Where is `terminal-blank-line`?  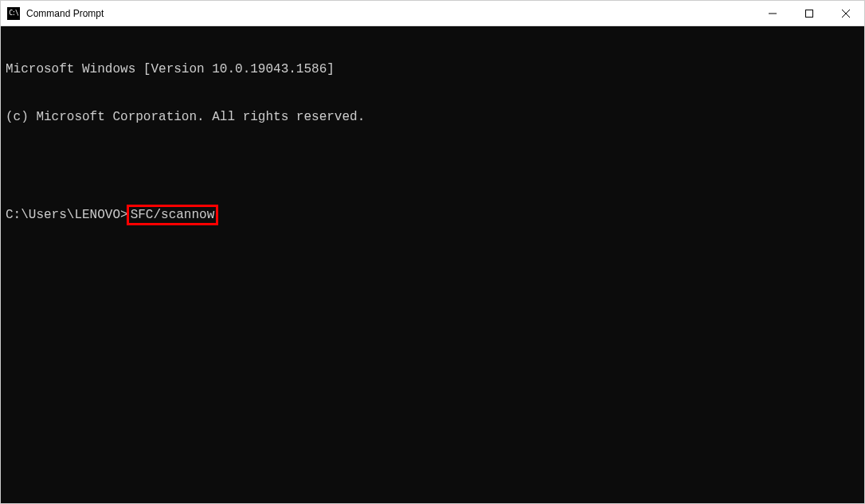
terminal-blank-line is located at coordinates (432, 165).